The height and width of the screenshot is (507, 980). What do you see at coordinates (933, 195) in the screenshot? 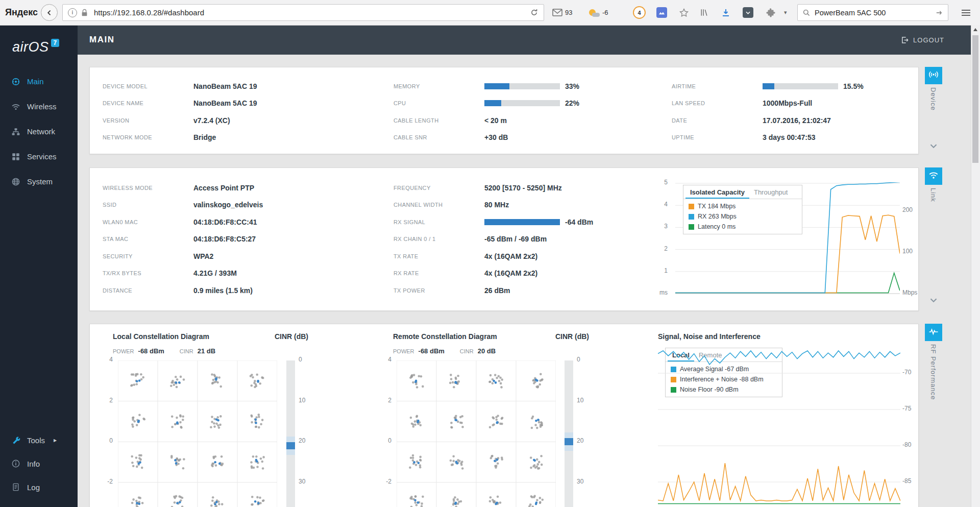
I see `link-tab-label: Link` at bounding box center [933, 195].